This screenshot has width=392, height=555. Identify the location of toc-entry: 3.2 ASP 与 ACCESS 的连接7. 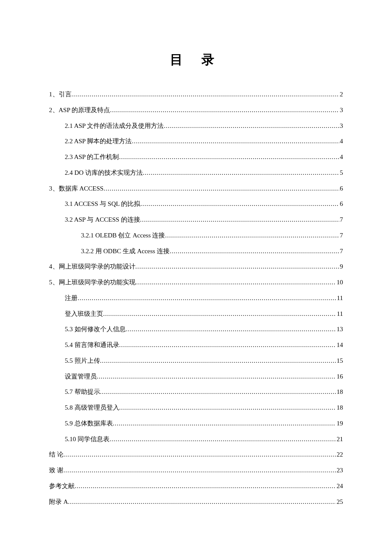
(196, 220).